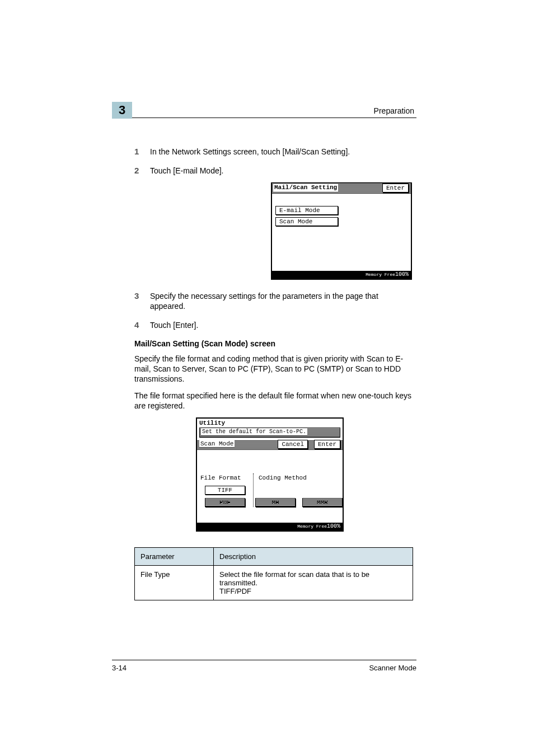 This screenshot has width=534, height=756. I want to click on mmr-button: MMR, so click(322, 503).